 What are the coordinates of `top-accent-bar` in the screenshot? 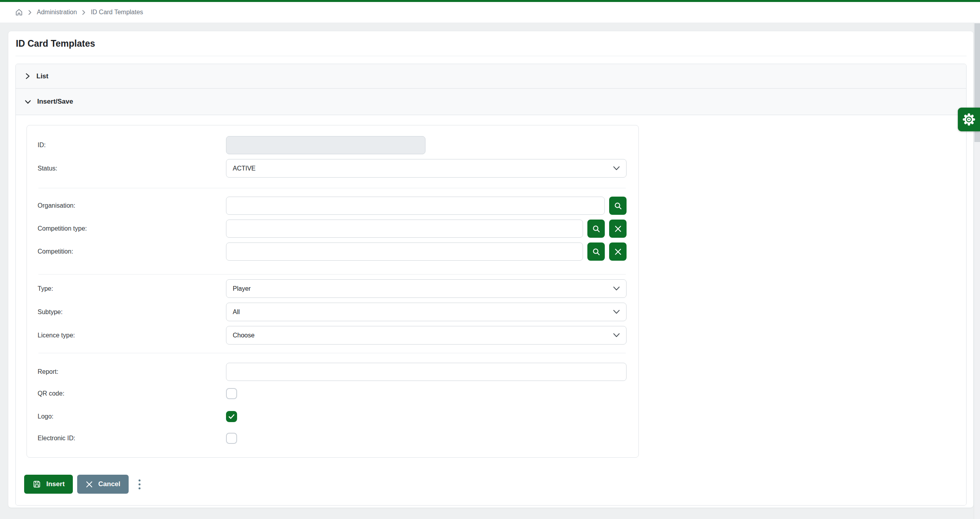 It's located at (490, 1).